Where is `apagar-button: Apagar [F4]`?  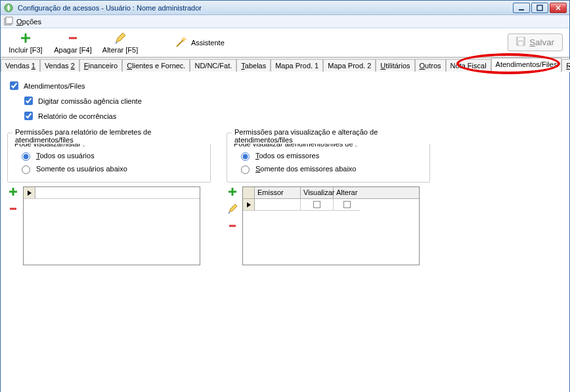 apagar-button: Apagar [F4] is located at coordinates (73, 43).